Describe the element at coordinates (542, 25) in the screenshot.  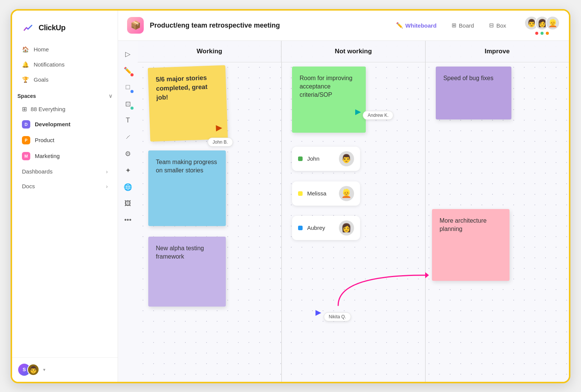
I see `collaborator-avatars: 👨 👩 👱` at that location.